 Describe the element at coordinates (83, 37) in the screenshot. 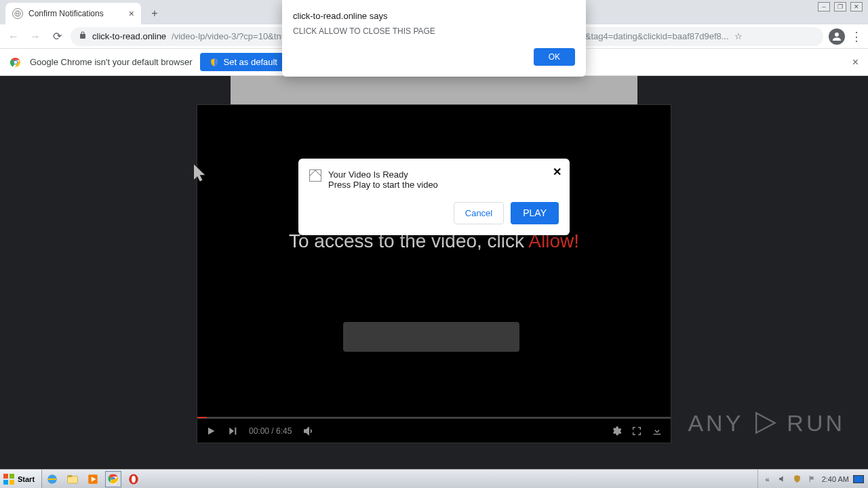

I see `lock-icon` at that location.